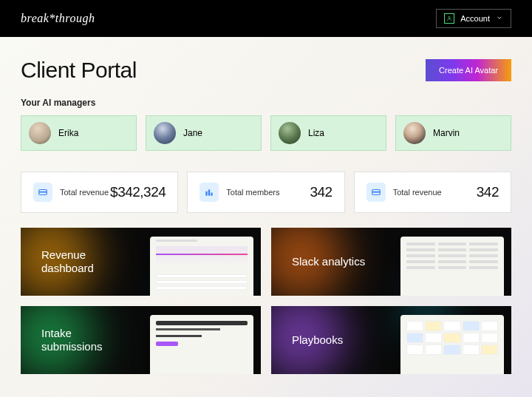 The image size is (532, 397). I want to click on panel-title: Slack analytics, so click(328, 262).